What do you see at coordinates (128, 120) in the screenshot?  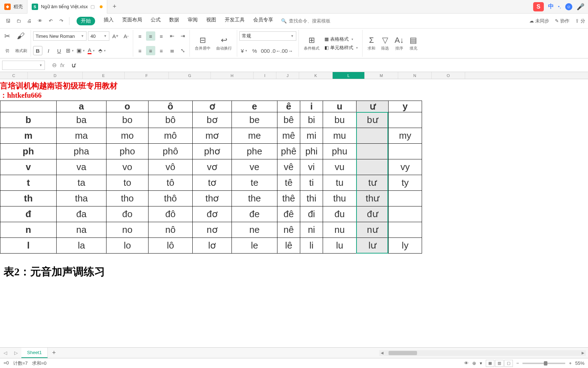 I see `table-cell: bo` at bounding box center [128, 120].